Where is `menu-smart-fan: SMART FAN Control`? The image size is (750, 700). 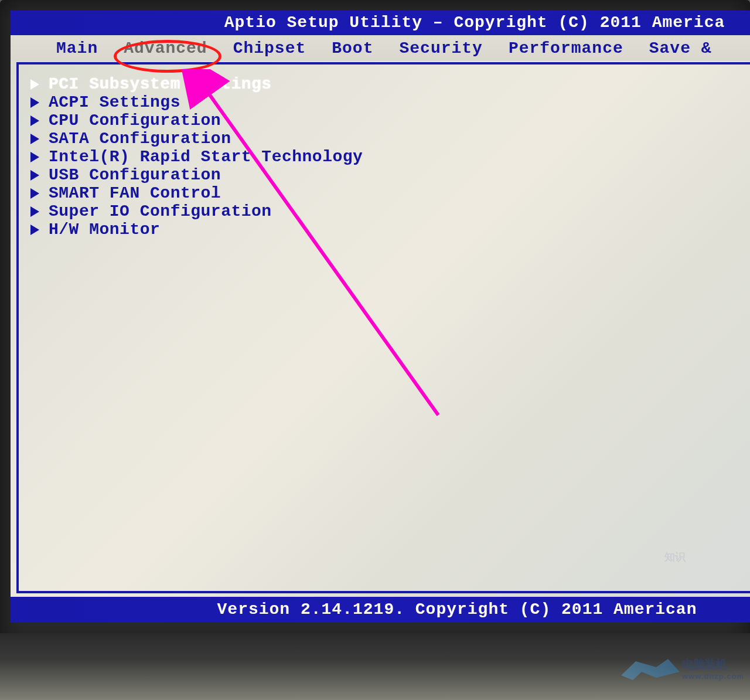
menu-smart-fan: SMART FAN Control is located at coordinates (197, 193).